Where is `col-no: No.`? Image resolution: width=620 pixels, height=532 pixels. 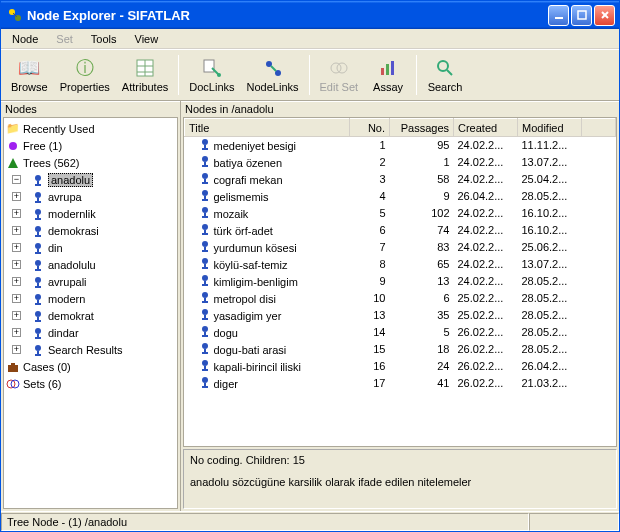 col-no: No. is located at coordinates (370, 128).